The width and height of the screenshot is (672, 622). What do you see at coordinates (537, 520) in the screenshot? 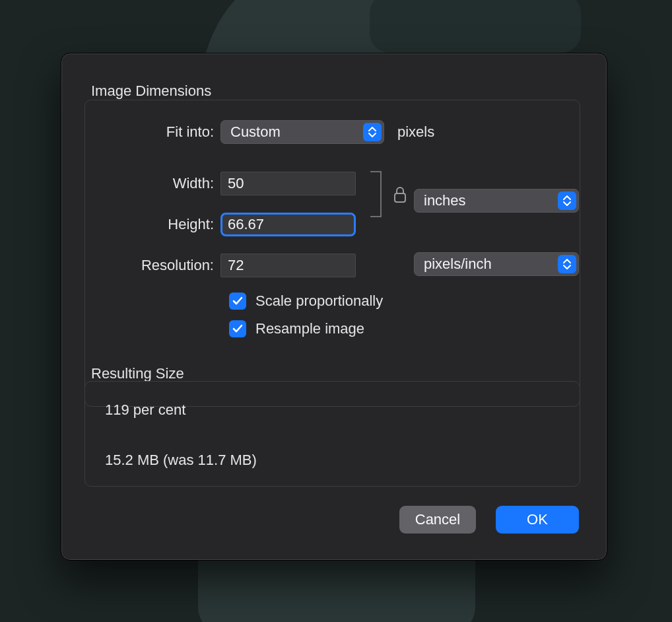
I see `ok-button: OK` at bounding box center [537, 520].